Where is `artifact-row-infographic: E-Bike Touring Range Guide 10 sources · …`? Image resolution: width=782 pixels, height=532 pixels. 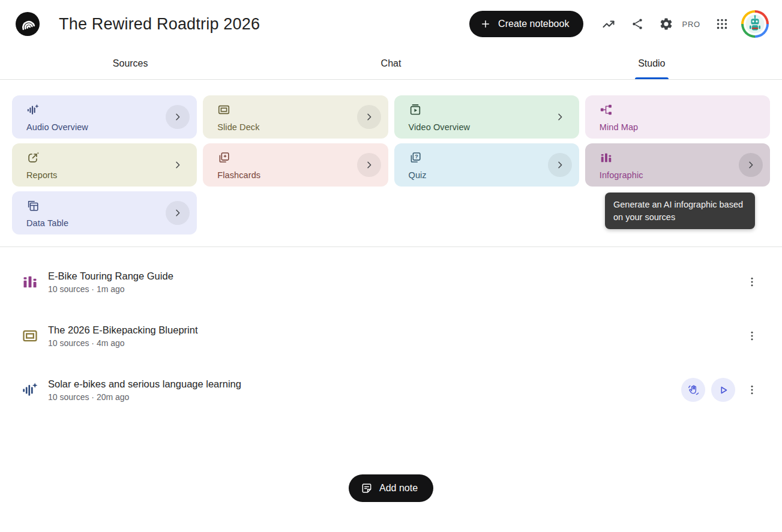
artifact-row-infographic: E-Bike Touring Range Guide 10 sources · … is located at coordinates (385, 282).